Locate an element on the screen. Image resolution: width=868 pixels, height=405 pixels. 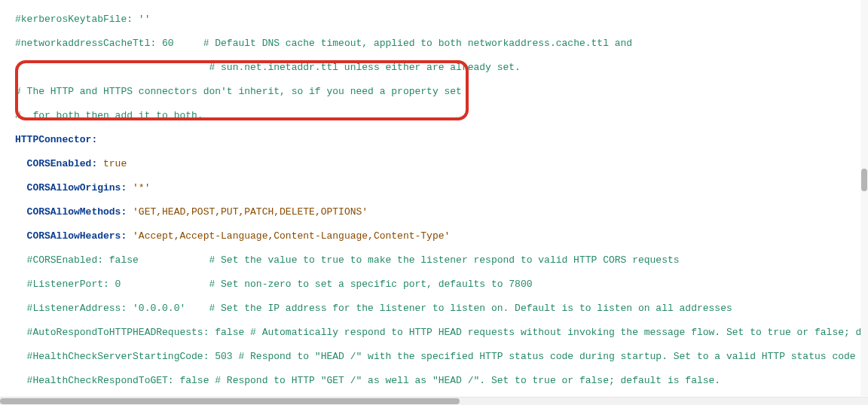
horizontal-scrollbar-track is located at coordinates (434, 400).